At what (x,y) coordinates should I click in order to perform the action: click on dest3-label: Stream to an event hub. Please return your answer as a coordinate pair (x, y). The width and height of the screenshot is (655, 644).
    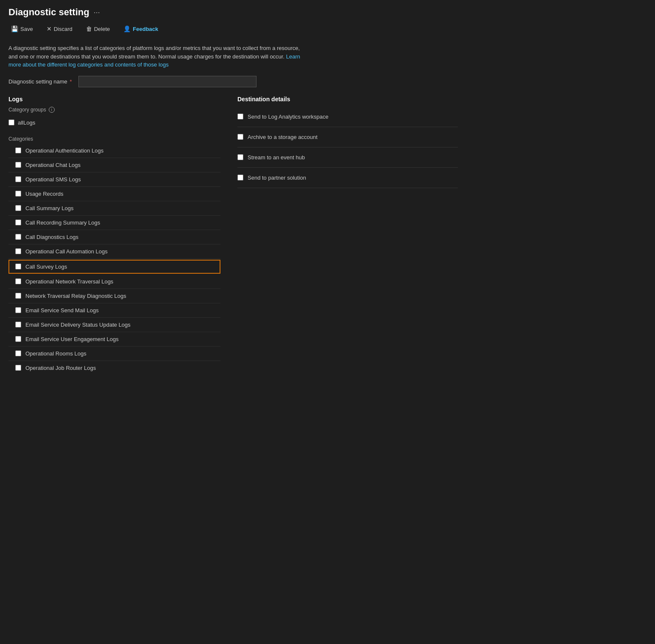
    Looking at the image, I should click on (276, 158).